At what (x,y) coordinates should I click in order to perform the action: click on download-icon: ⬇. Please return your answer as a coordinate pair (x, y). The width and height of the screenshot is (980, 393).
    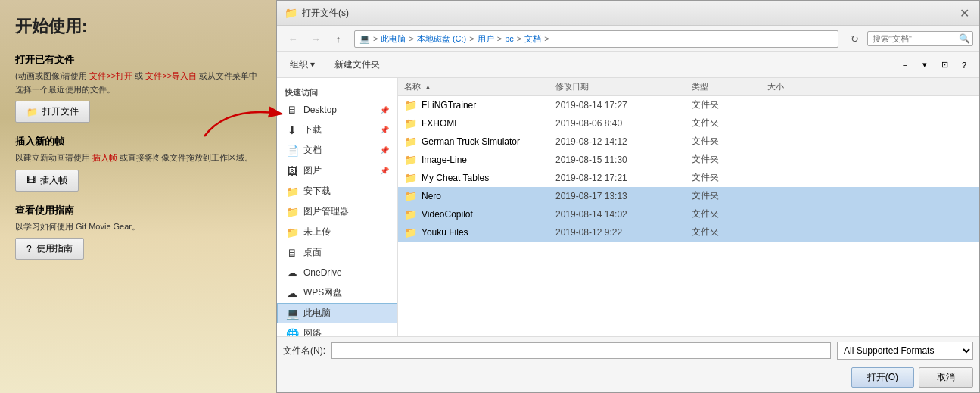
    Looking at the image, I should click on (292, 130).